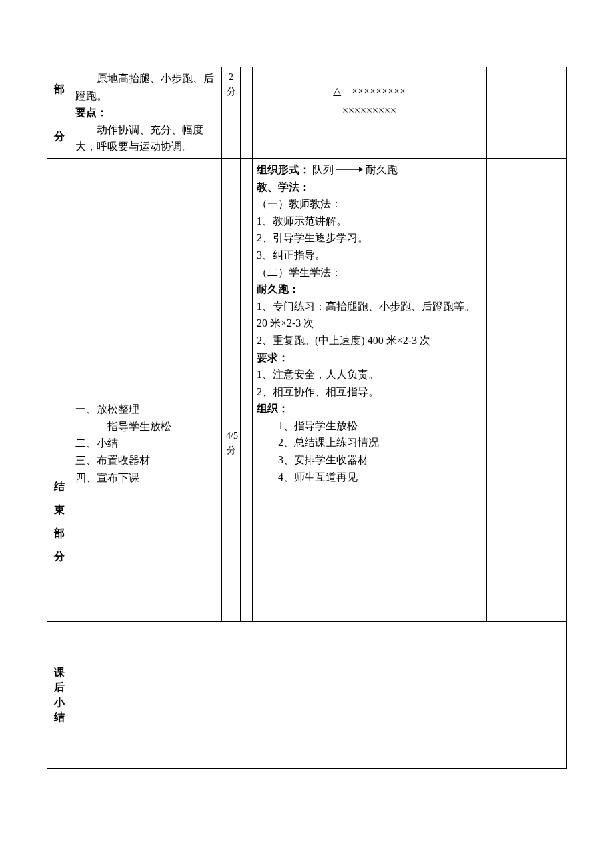 This screenshot has height=868, width=613. What do you see at coordinates (369, 204) in the screenshot?
I see `teacher-label: （一）教师教法：` at bounding box center [369, 204].